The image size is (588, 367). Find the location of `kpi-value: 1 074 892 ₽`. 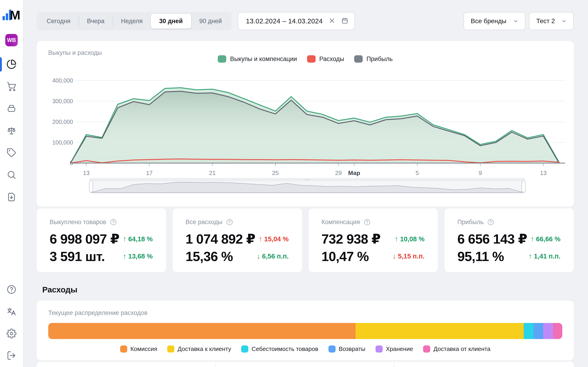

kpi-value: 1 074 892 ₽ is located at coordinates (221, 239).